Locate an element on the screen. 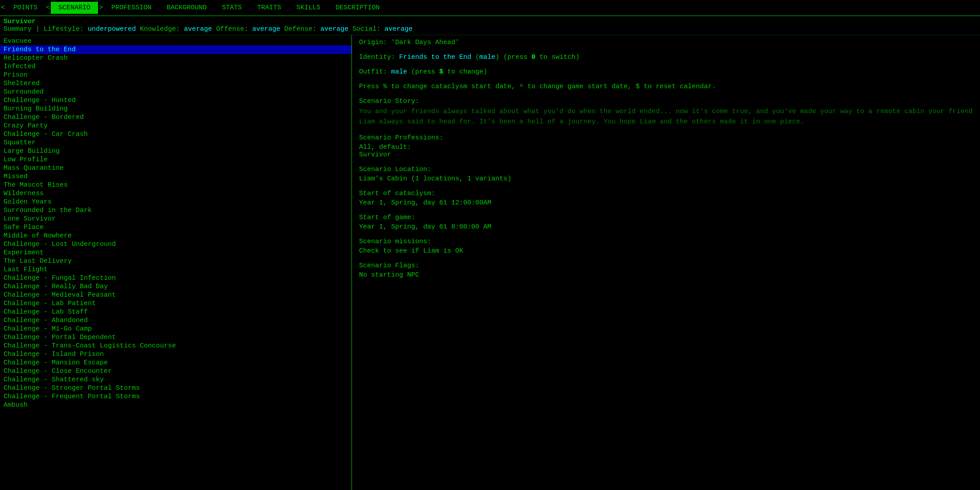  scenario-item: The Mascot Rises is located at coordinates (176, 185).